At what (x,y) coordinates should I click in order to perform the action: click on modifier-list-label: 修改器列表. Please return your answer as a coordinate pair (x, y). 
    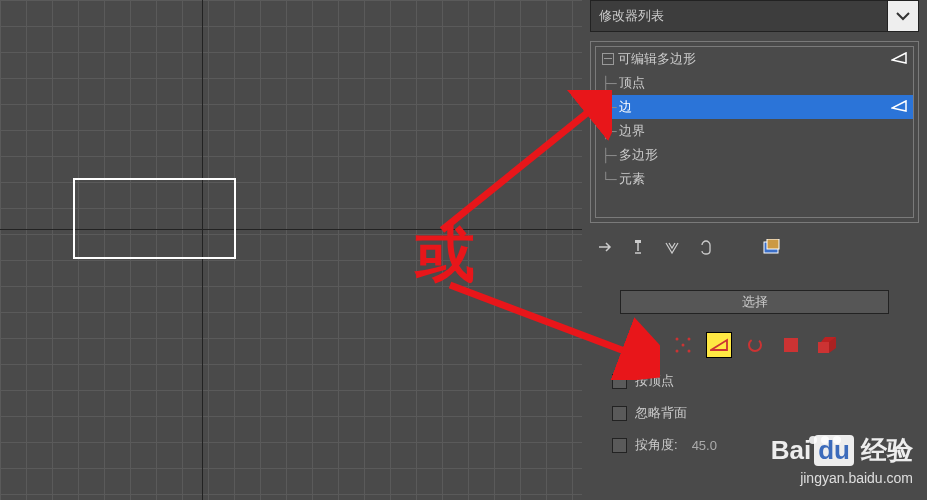
    Looking at the image, I should click on (632, 16).